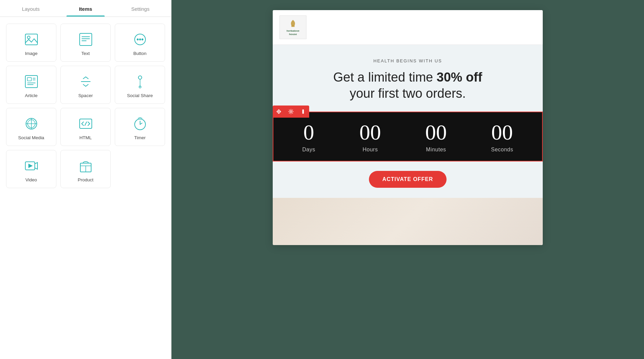 The height and width of the screenshot is (359, 644). Describe the element at coordinates (408, 180) in the screenshot. I see `email-cta-section: ACTIVATE OFFER` at that location.